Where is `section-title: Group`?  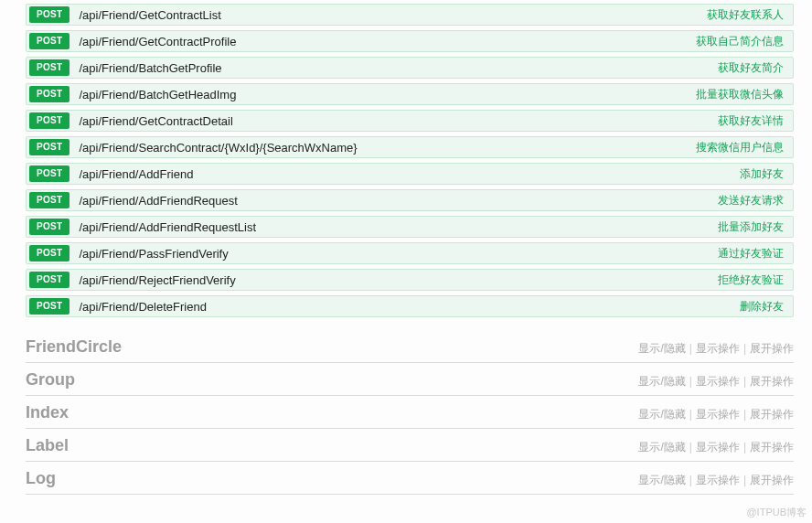 section-title: Group is located at coordinates (332, 380).